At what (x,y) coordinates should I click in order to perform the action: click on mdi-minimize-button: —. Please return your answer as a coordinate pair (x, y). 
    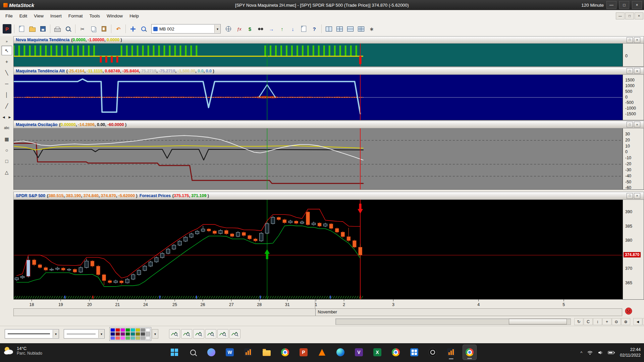
    Looking at the image, I should click on (620, 16).